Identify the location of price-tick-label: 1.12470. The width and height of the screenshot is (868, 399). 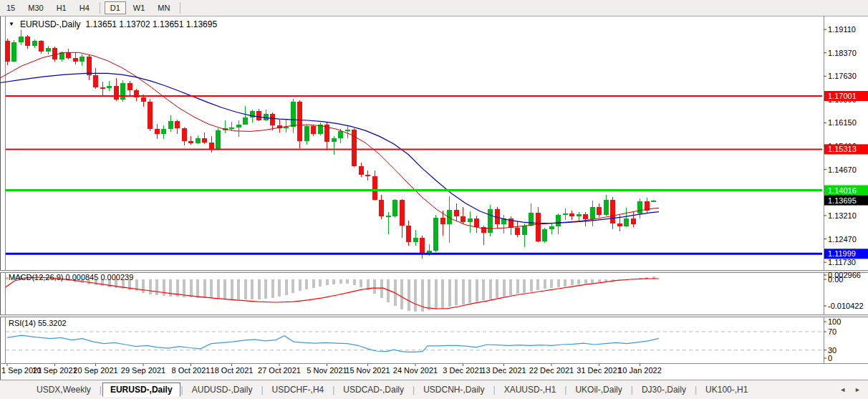
(842, 239).